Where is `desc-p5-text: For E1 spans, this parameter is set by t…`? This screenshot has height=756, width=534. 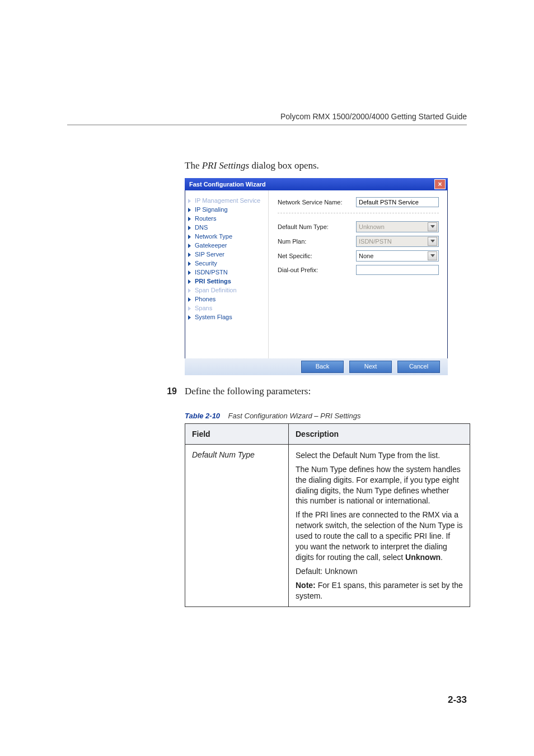 desc-p5-text: For E1 spans, this parameter is set by t… is located at coordinates (380, 590).